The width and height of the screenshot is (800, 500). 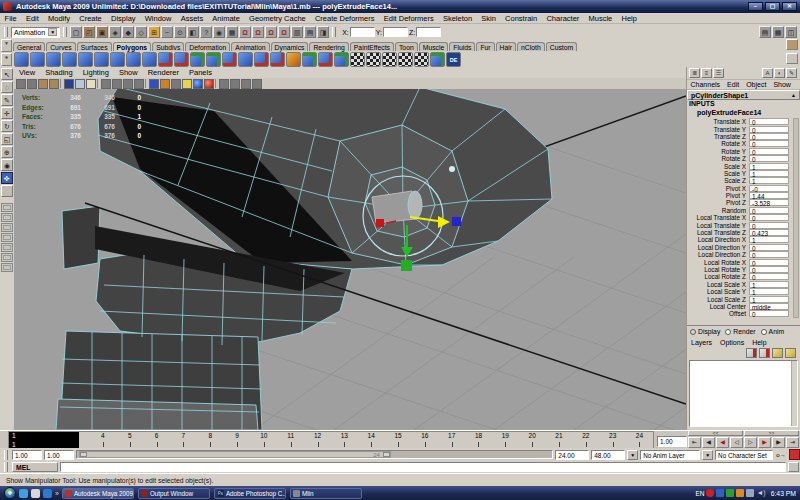 I want to click on step-forward-frame-button: ▶, so click(x=778, y=442).